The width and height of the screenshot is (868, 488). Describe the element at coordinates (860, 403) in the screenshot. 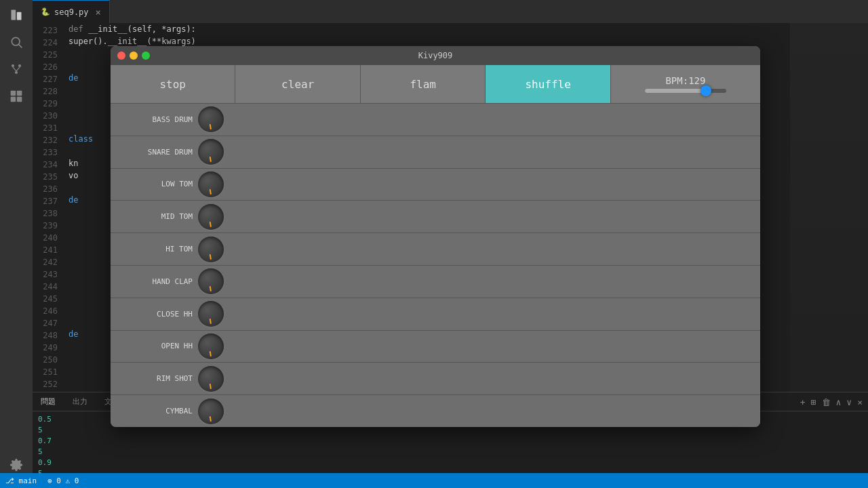

I see `close-panel-icon: ×` at that location.